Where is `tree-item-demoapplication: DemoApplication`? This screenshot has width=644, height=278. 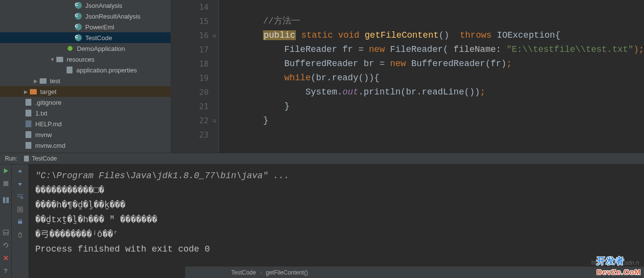
tree-item-demoapplication: DemoApplication is located at coordinates (85, 48).